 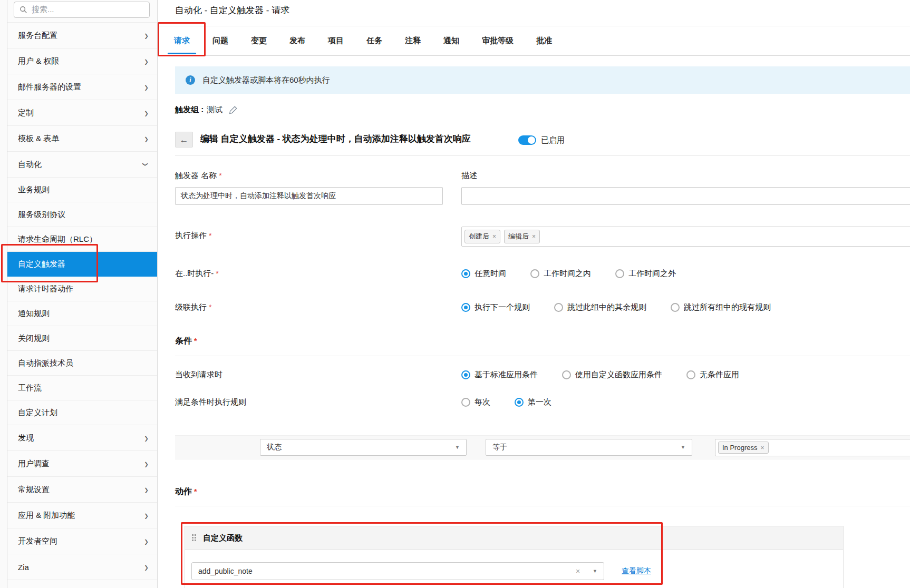 What do you see at coordinates (82, 190) in the screenshot?
I see `sidebar-item: 业务规则` at bounding box center [82, 190].